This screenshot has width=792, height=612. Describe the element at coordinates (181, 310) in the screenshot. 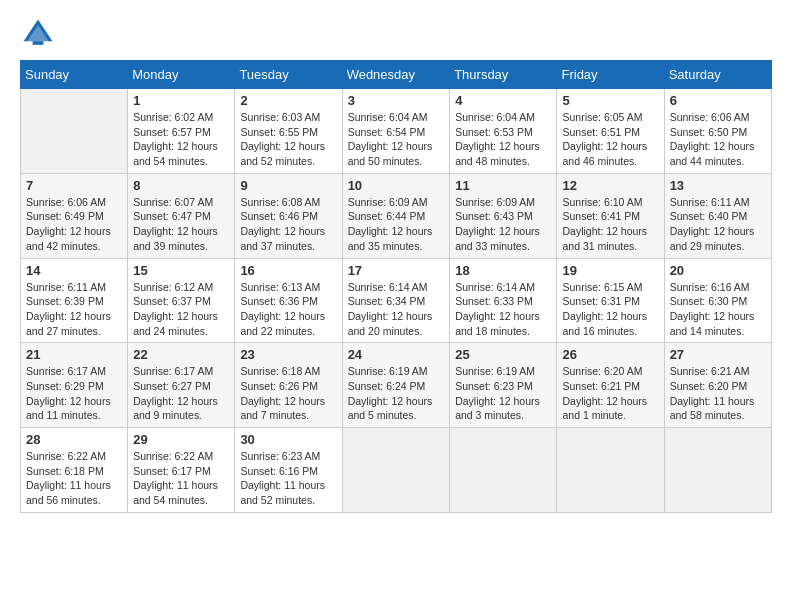

I see `day-info: Sunrise: 6:12 AMSunset: 6:37 PMDaylight:…` at that location.